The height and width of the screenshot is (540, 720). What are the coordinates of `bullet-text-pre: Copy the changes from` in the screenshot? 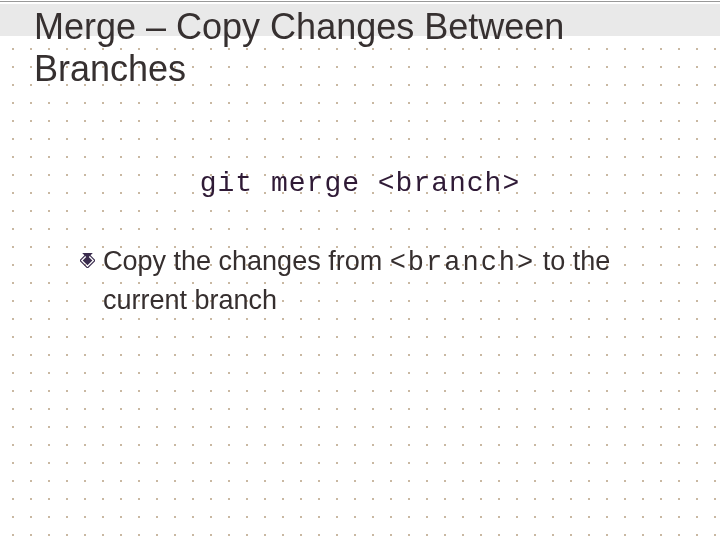 It's located at (246, 261).